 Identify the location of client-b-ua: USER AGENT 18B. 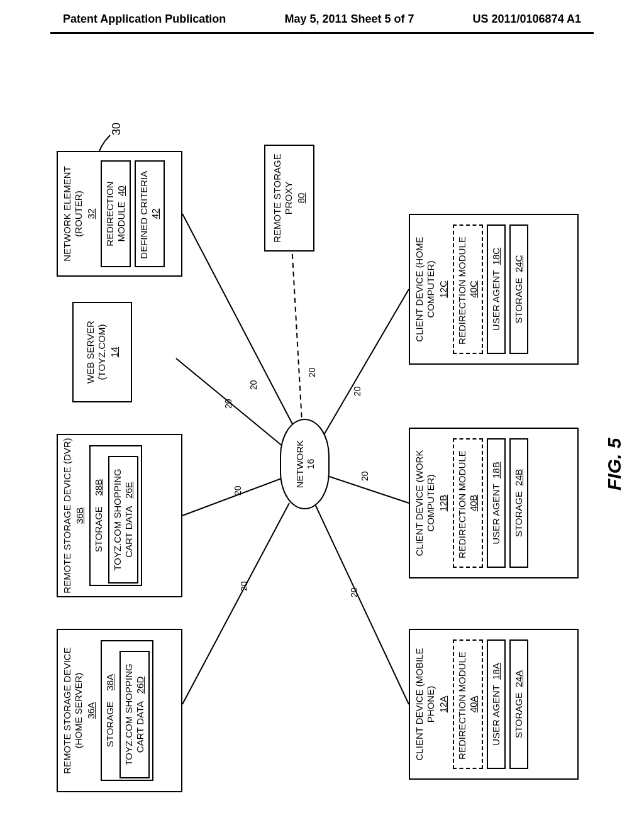
(496, 503).